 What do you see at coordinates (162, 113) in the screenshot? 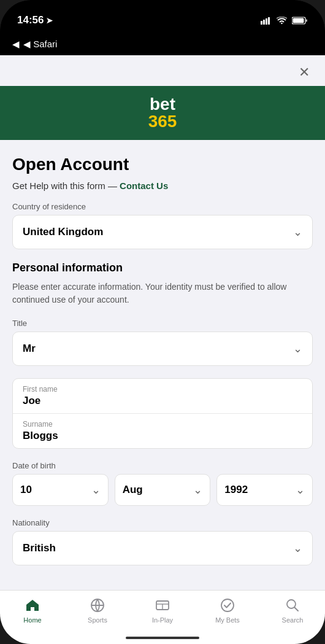
I see `header-banner: bet 365` at bounding box center [162, 113].